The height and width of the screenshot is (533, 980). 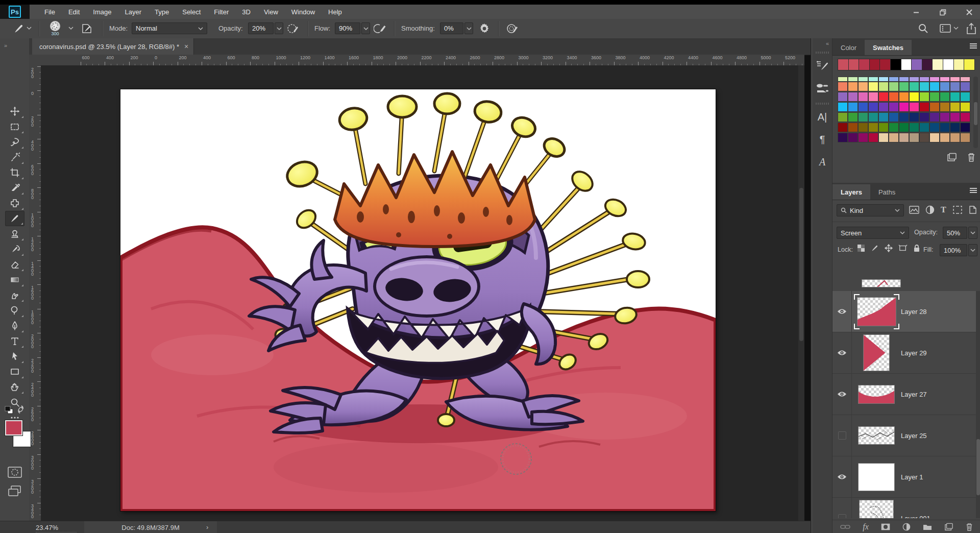 What do you see at coordinates (906, 508) in the screenshot?
I see `layer-row-layer-001: Layer 001` at bounding box center [906, 508].